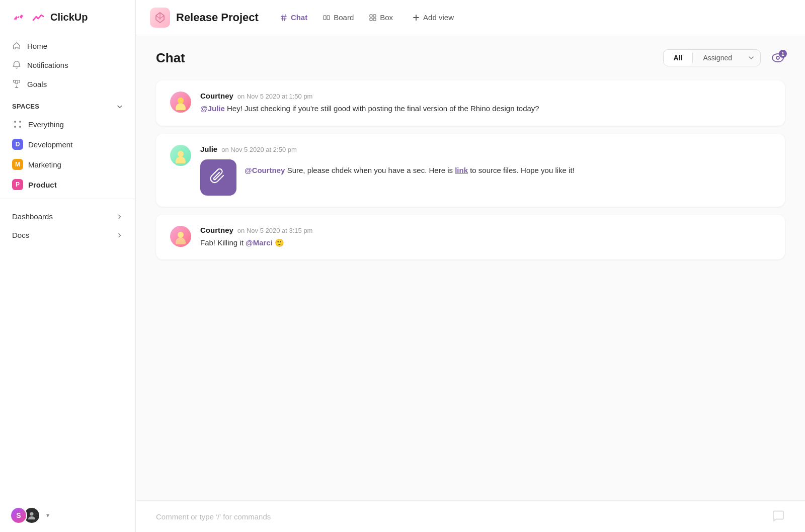 This screenshot has width=805, height=532. What do you see at coordinates (486, 178) in the screenshot?
I see `message-2-attachment-area: @Courtney Sure, please chdek when you ha…` at bounding box center [486, 178].